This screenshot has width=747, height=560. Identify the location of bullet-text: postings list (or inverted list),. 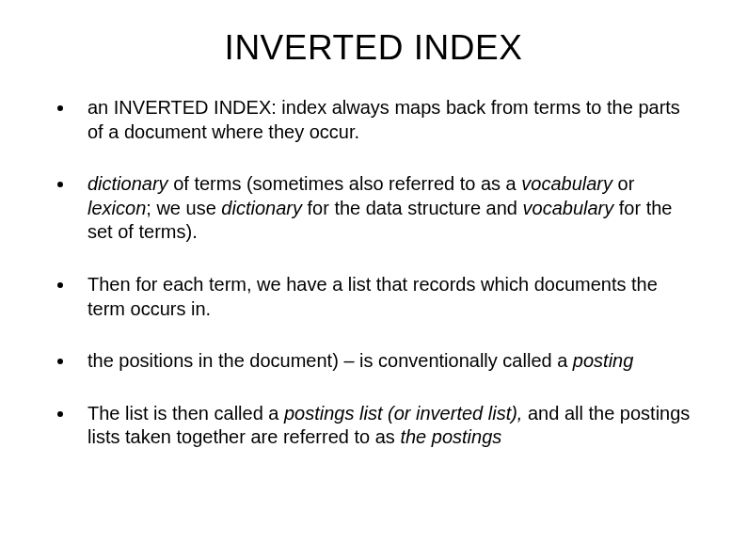
(403, 413).